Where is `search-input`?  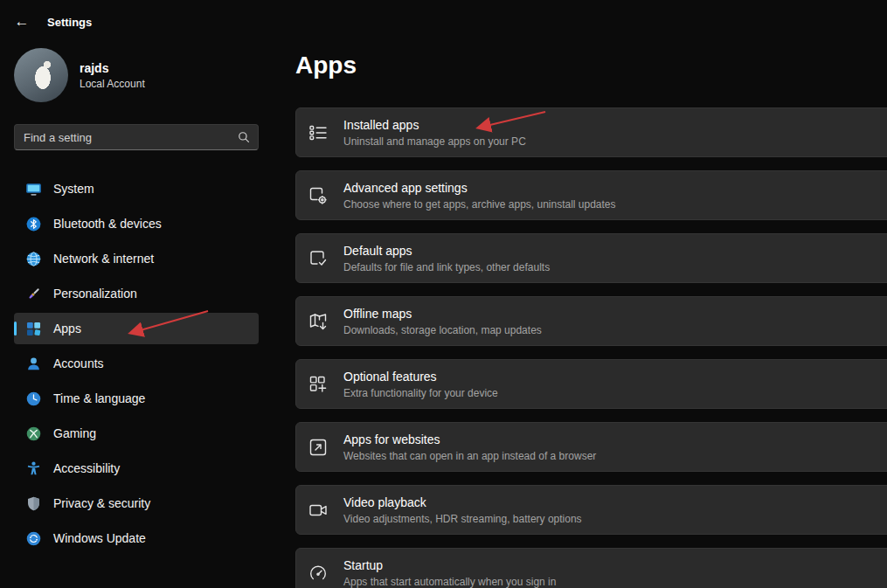
search-input is located at coordinates (136, 137).